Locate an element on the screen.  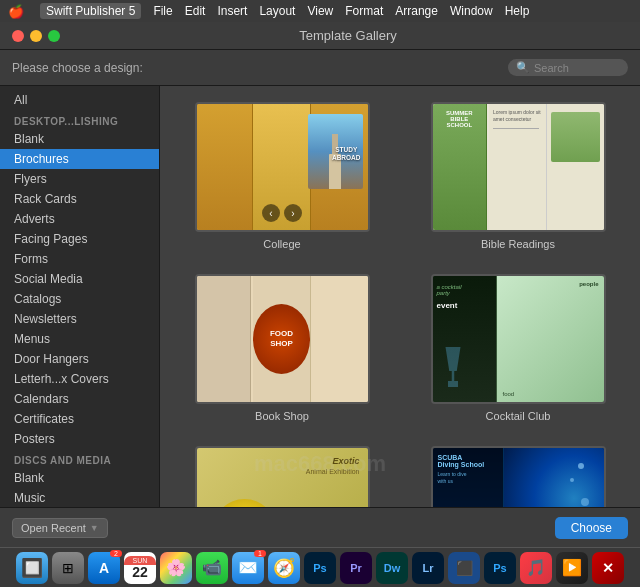
dock-mail: ✉️ 1 is located at coordinates (248, 568).